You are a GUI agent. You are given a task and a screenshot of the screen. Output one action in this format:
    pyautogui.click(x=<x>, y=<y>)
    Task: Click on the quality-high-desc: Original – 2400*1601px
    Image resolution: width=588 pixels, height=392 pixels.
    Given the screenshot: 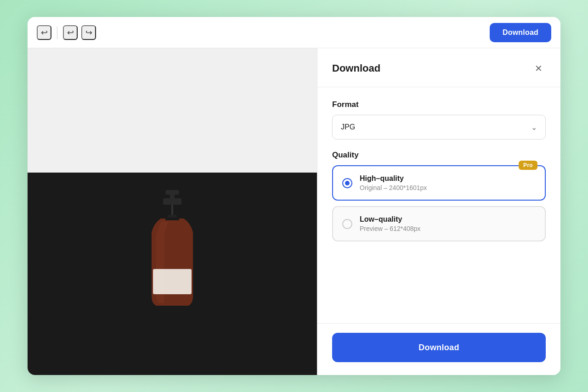 What is the action you would take?
    pyautogui.click(x=393, y=188)
    